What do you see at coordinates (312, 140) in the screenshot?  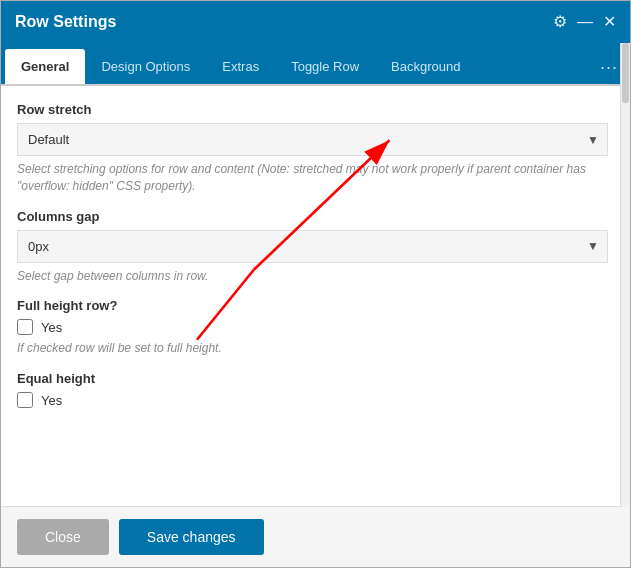 I see `row-stretch-select: Default Stretch row Stretch row and cont…` at bounding box center [312, 140].